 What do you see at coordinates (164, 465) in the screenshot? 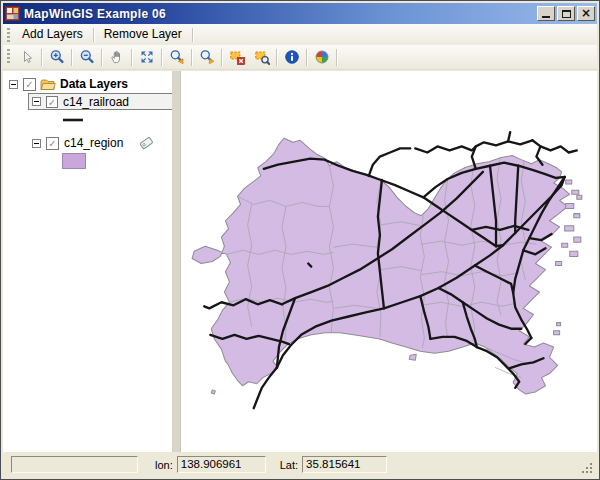
I see `lon-label: lon:` at bounding box center [164, 465].